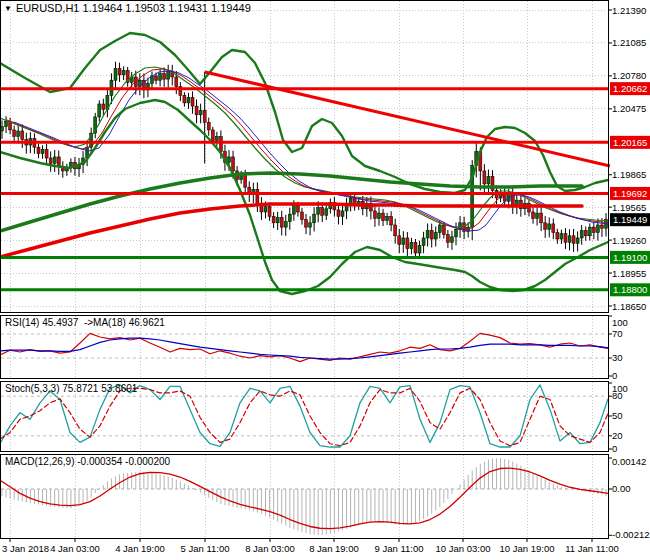 Image resolution: width=650 pixels, height=560 pixels. I want to click on svg-text: 1.18800, so click(630, 290).